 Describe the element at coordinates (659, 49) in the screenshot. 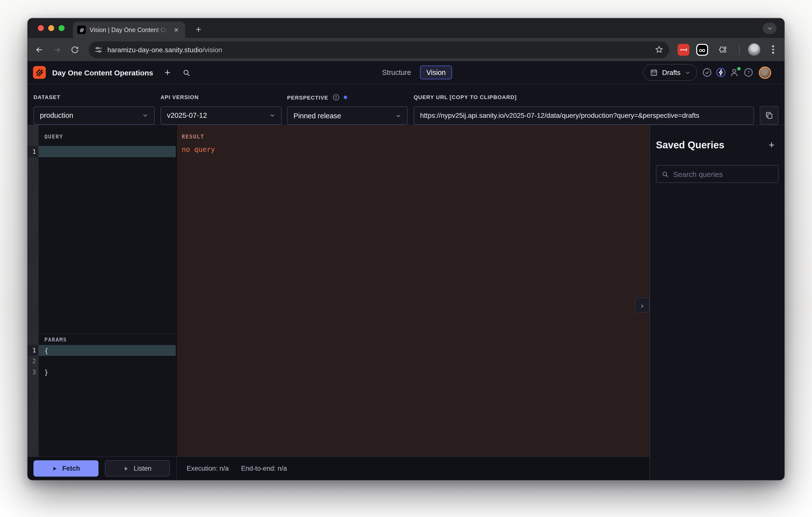

I see `bookmark-star-icon` at that location.